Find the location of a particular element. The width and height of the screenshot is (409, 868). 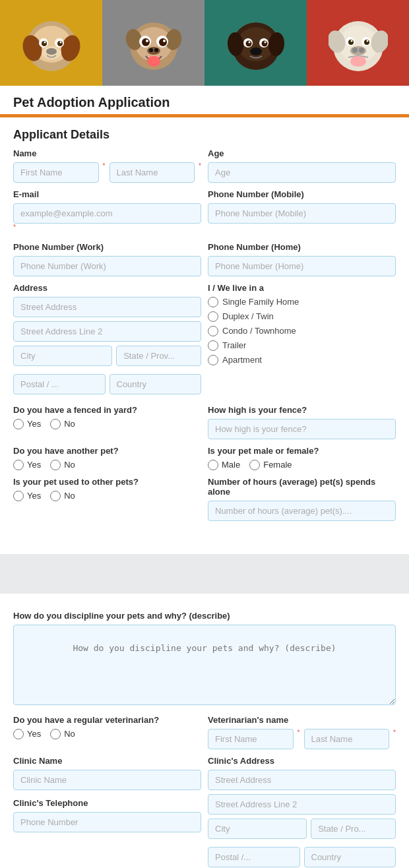

phone-mobile-input is located at coordinates (302, 214).